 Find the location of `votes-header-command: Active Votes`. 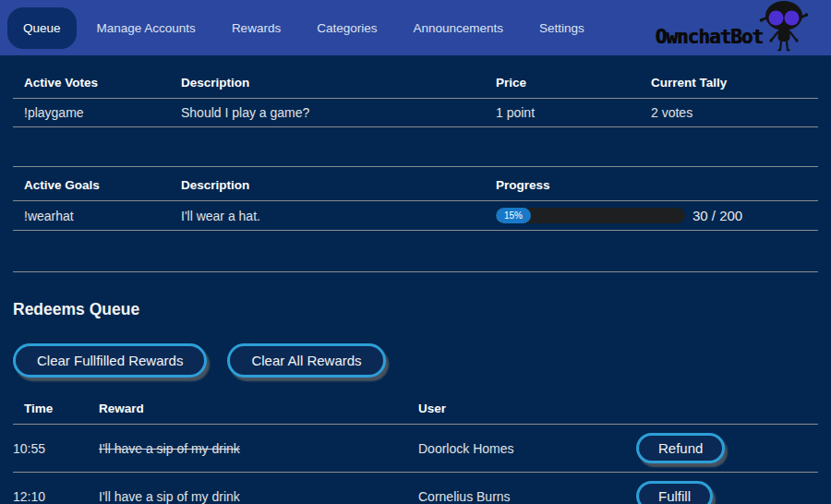

votes-header-command: Active Votes is located at coordinates (97, 81).